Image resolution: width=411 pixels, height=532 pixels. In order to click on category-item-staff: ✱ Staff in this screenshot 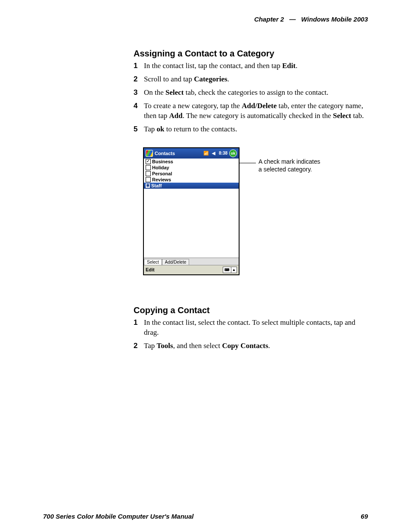, I will do `click(191, 186)`.